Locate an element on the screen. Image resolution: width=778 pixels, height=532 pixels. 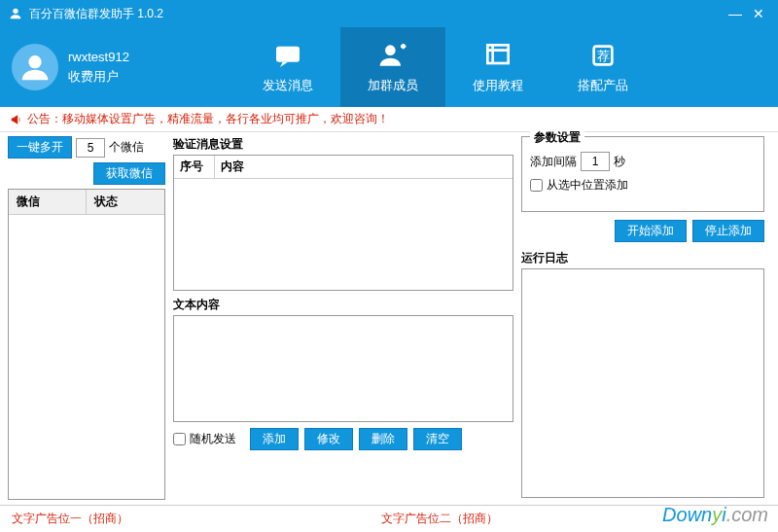
announcement-text: 公告：移动媒体设置广告，精准流量，各行各业均可推广，欢迎咨询！ is located at coordinates (208, 119).